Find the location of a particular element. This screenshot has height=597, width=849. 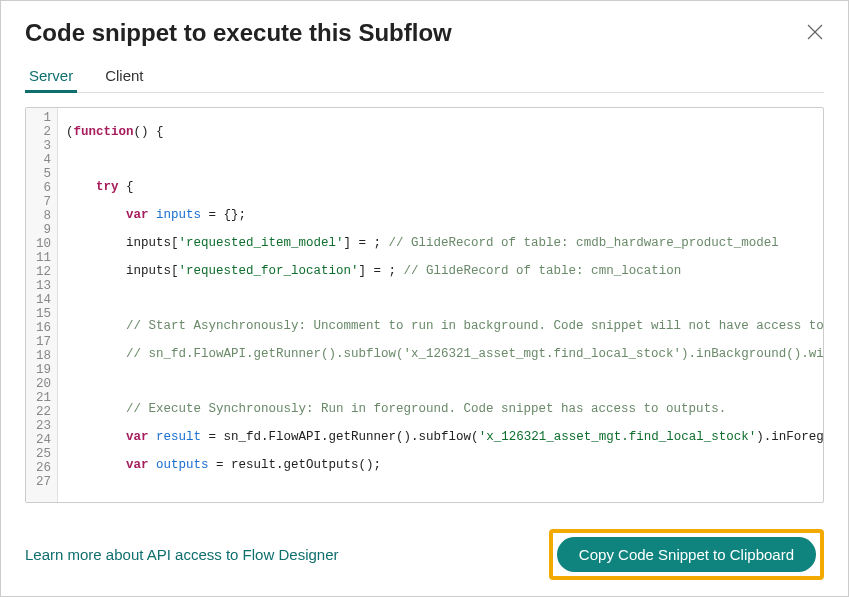

learn-more-link: Learn more about API access to Flow Desi… is located at coordinates (182, 554).